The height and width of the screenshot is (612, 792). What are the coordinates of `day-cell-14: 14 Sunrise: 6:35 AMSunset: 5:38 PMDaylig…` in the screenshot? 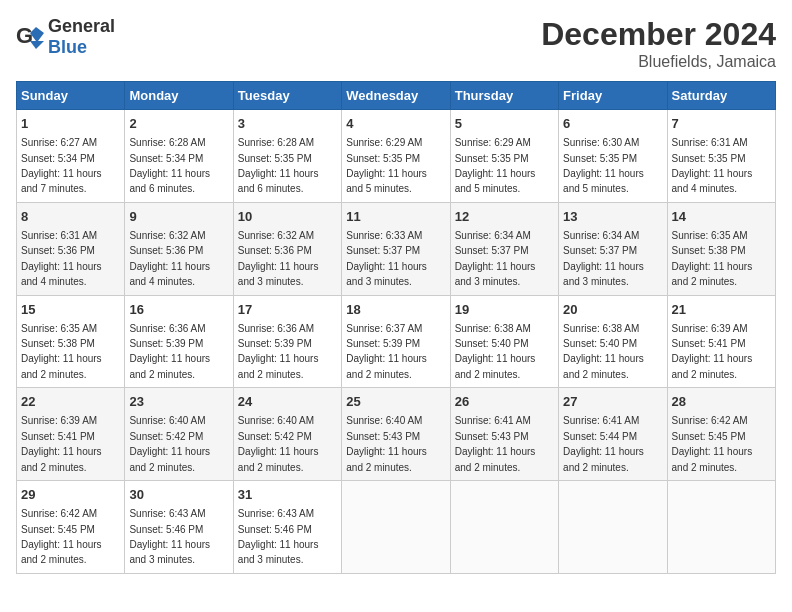 It's located at (721, 248).